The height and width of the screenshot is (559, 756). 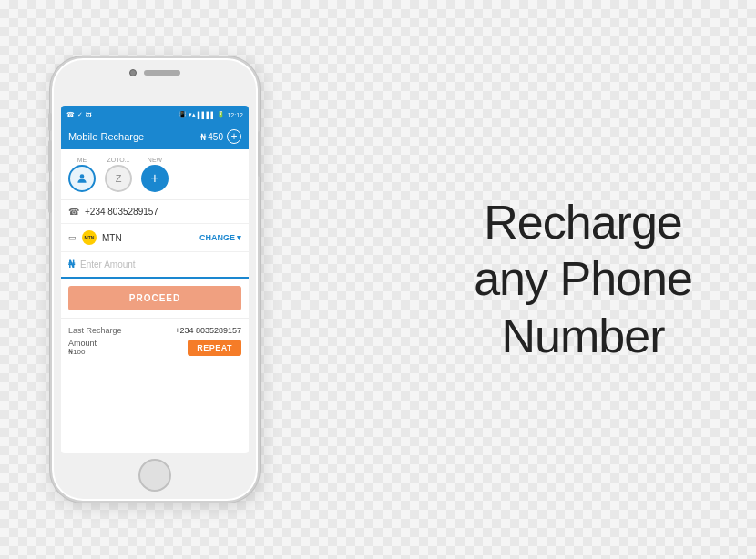 What do you see at coordinates (50, 122) in the screenshot?
I see `mute-button` at bounding box center [50, 122].